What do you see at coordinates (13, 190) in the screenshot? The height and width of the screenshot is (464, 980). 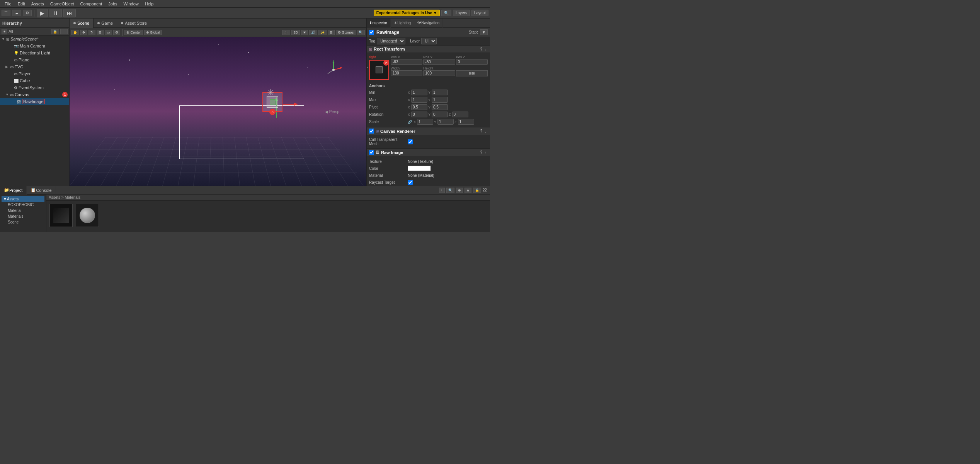 I see `project-tab: 📁 Project` at bounding box center [13, 190].